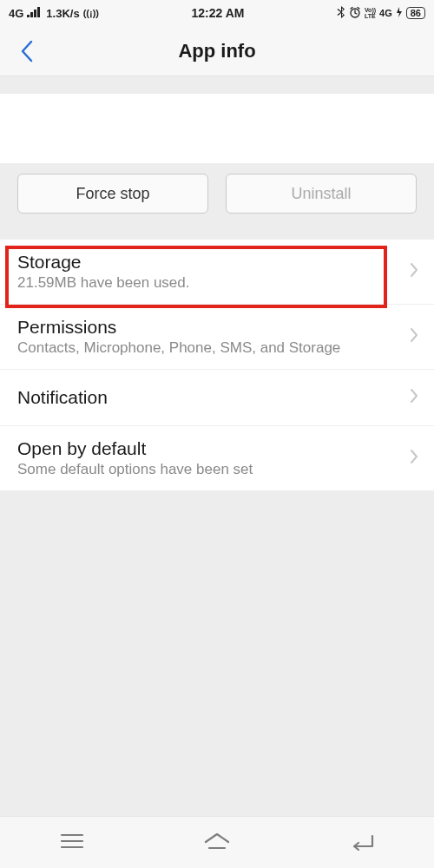 The height and width of the screenshot is (868, 434). I want to click on status-left: 4G 1.3K/s ((¡)), so click(54, 14).